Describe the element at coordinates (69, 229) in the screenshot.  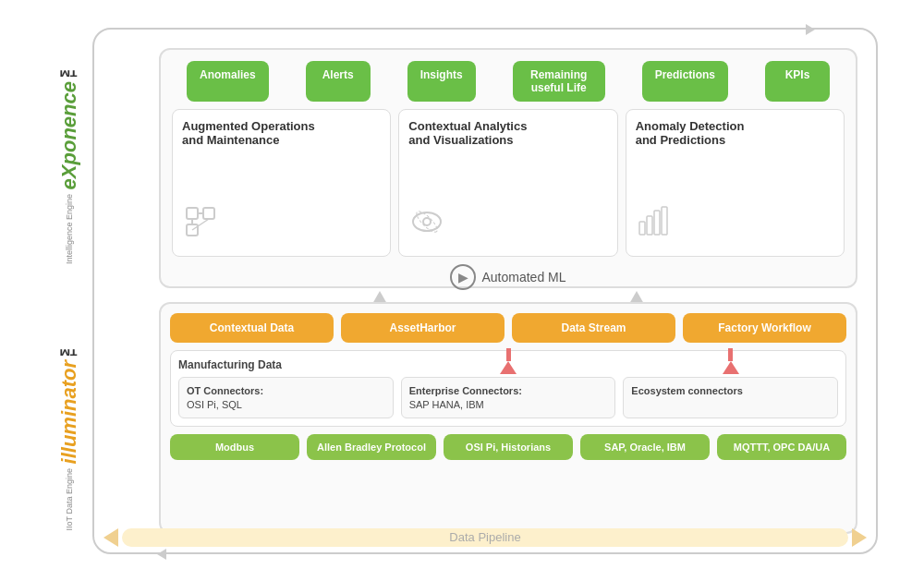
I see `exponence-sub: Intelligence Engine` at that location.